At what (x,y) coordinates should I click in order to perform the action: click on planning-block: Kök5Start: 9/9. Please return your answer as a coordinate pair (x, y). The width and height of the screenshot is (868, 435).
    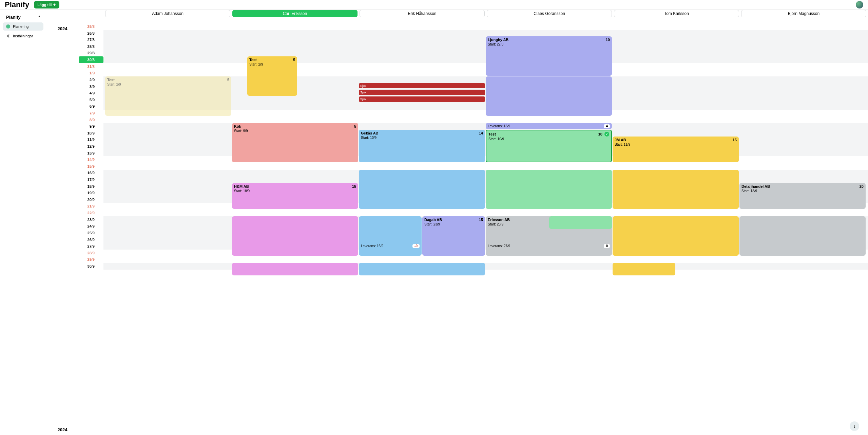
    Looking at the image, I should click on (295, 143).